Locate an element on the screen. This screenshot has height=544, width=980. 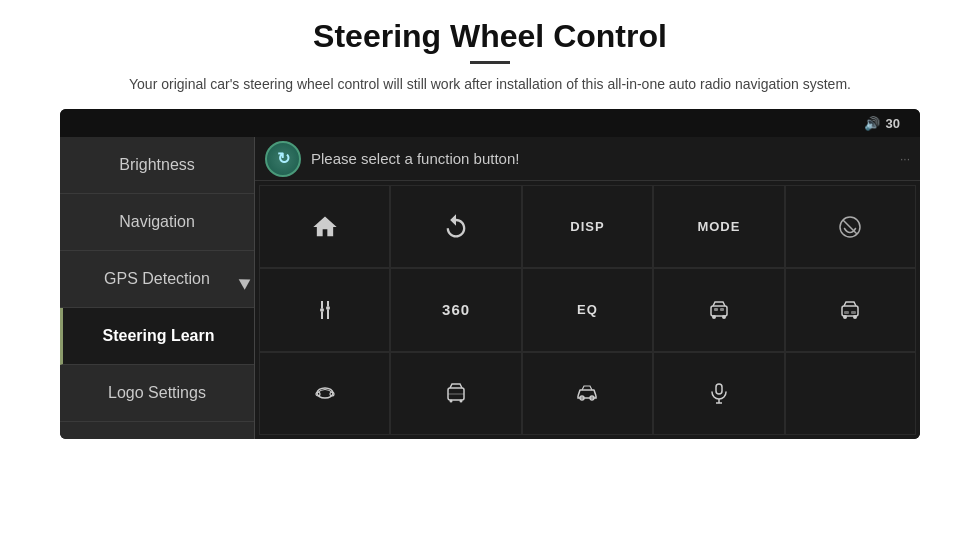
grid-cell-disp: DISP is located at coordinates (588, 226).